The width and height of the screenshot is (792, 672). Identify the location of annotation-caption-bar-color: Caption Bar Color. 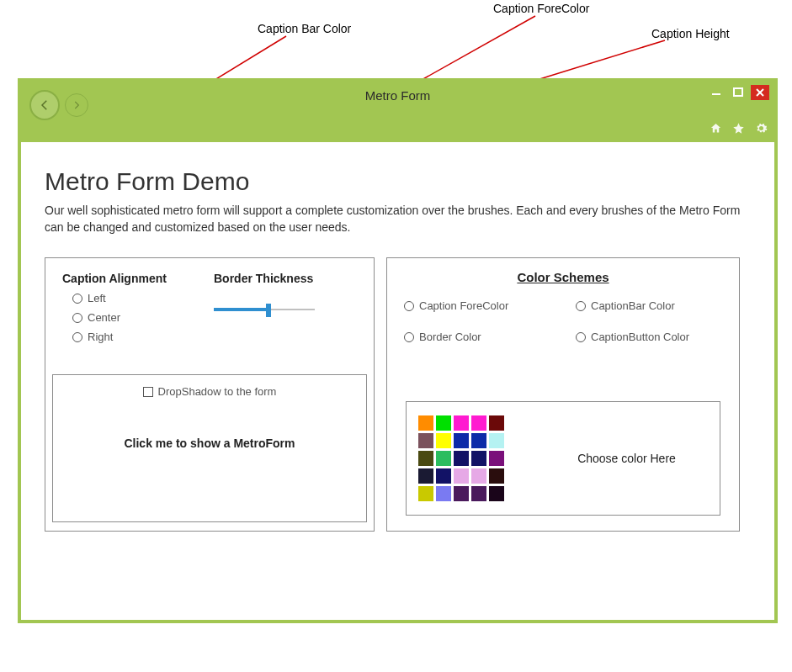
(305, 29).